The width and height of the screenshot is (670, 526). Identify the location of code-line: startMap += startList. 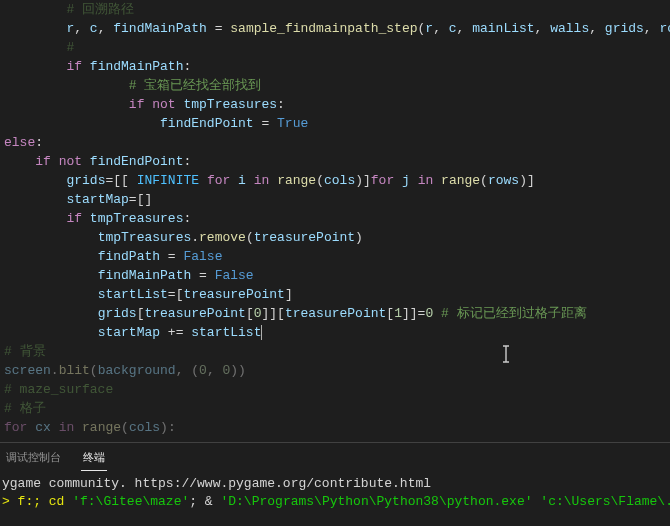
(337, 332).